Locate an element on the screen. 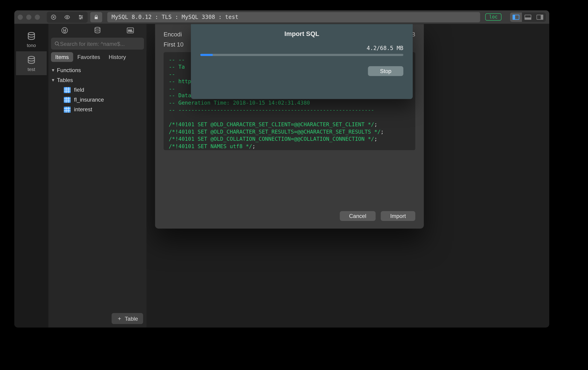  table-name: fl_insurance is located at coordinates (89, 100).